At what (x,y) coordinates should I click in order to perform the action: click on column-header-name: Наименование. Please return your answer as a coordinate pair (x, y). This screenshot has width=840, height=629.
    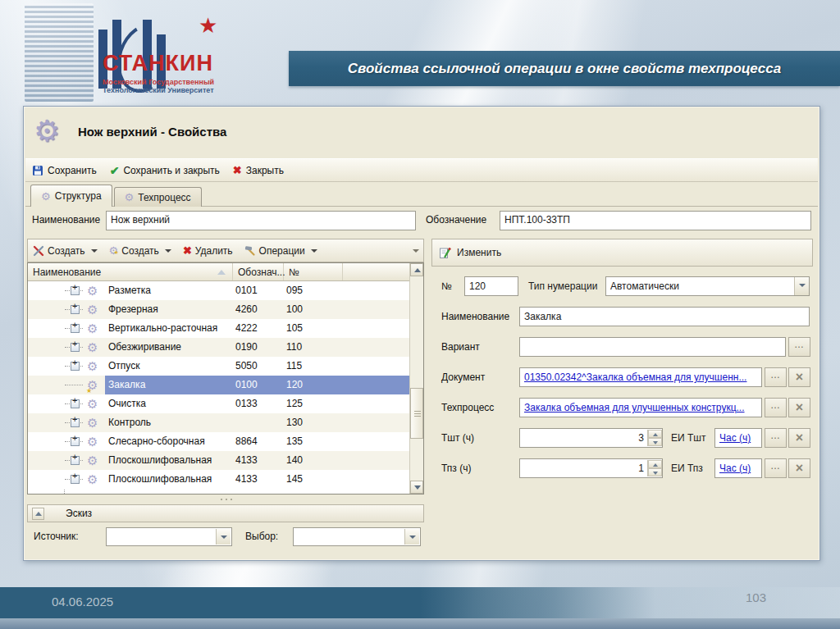
    Looking at the image, I should click on (130, 272).